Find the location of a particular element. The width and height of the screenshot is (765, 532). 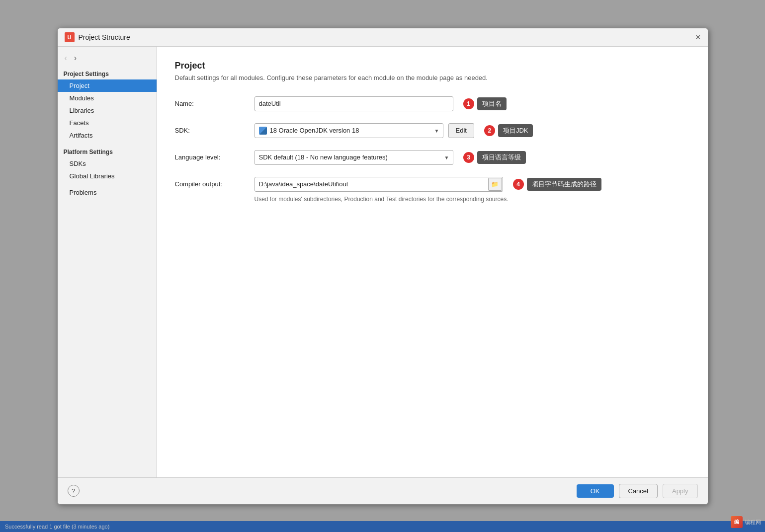

sdk-edit-button: Edit is located at coordinates (461, 131).